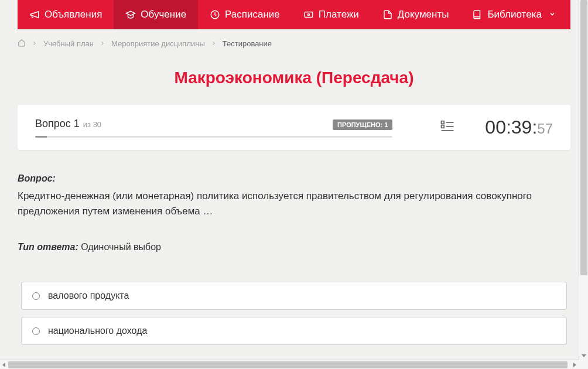 The image size is (588, 369). What do you see at coordinates (131, 15) in the screenshot?
I see `graduation-cap-icon` at bounding box center [131, 15].